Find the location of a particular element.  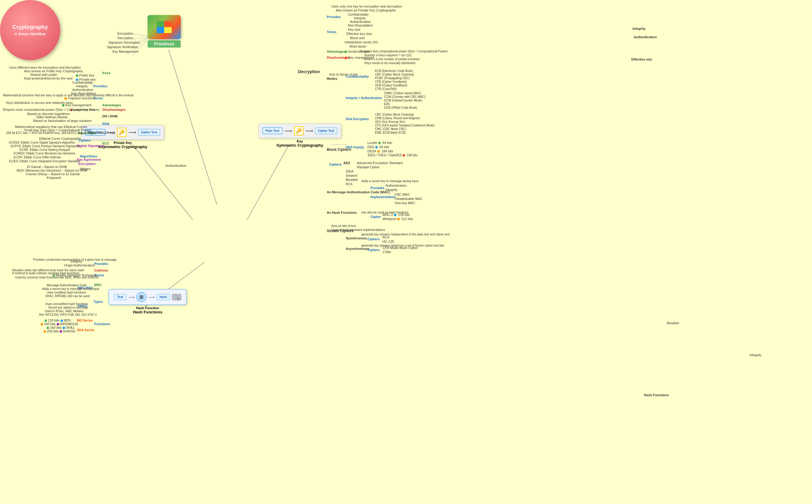

sym-cmac: CMAC (Cipher based MAC) is located at coordinates (403, 93).